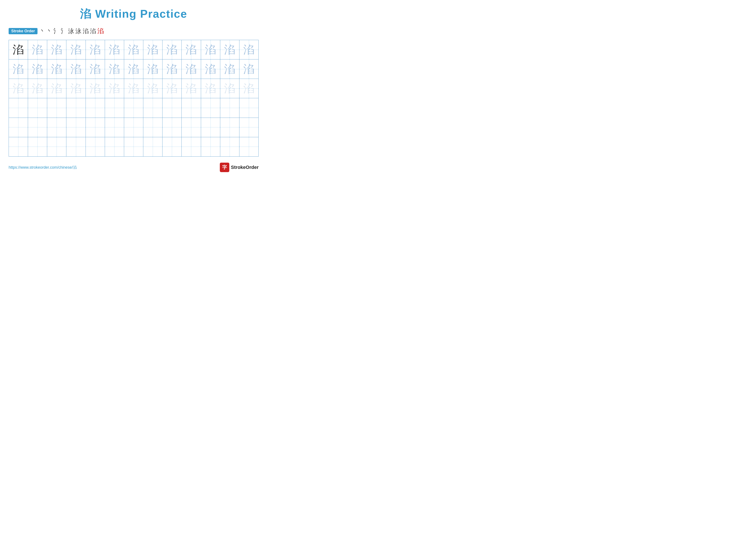 The image size is (756, 534). What do you see at coordinates (172, 89) in the screenshot?
I see `cell-3-9: 淊` at bounding box center [172, 89].